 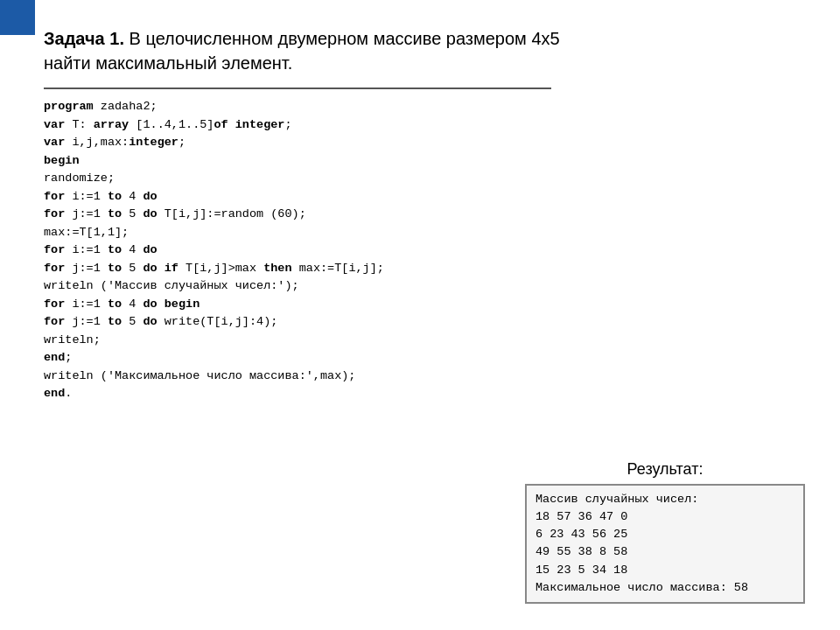 I want to click on code-line: randomize;, so click(x=424, y=178).